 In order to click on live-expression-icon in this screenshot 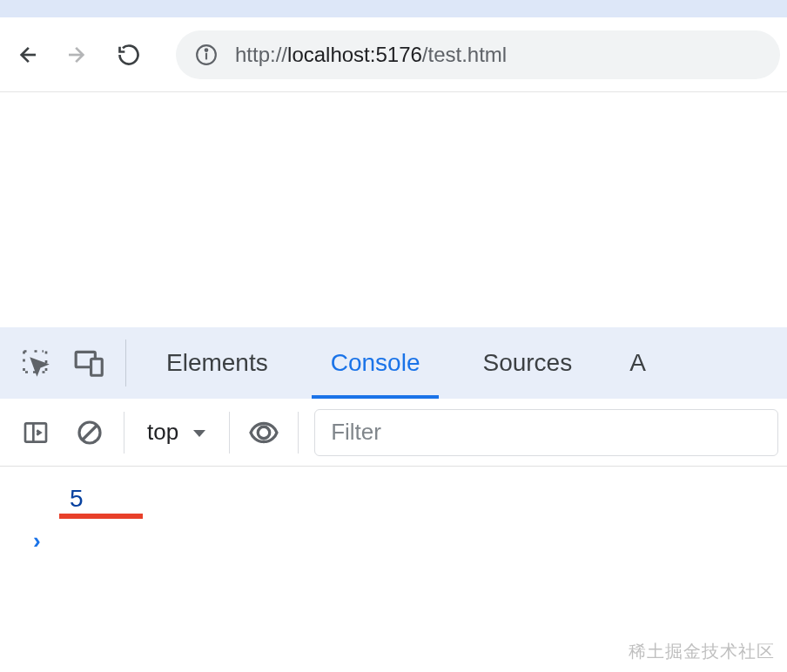, I will do `click(264, 433)`.